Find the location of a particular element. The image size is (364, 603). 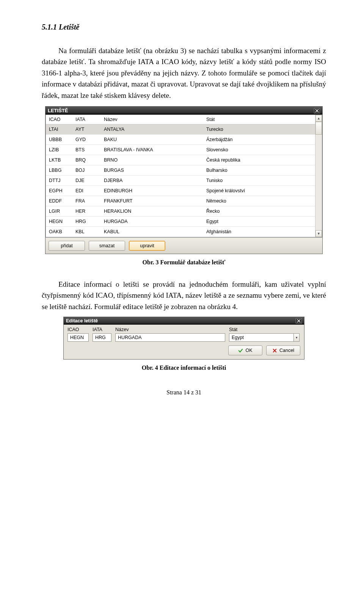

titlebar: LETIŠTĚ is located at coordinates (184, 111).